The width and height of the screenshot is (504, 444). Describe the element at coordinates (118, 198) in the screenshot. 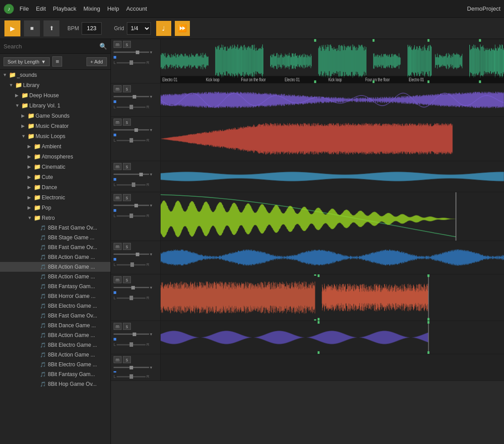

I see `mute-button-track-5: m` at that location.